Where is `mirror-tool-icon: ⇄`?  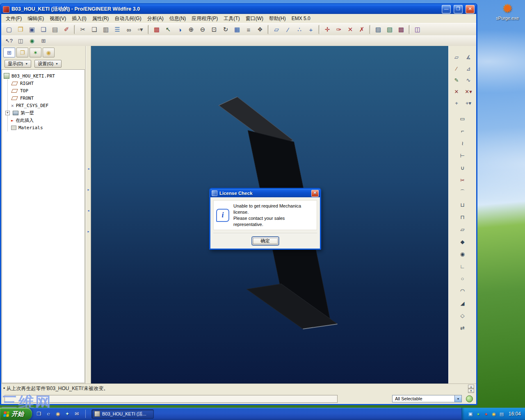 mirror-tool-icon: ⇄ is located at coordinates (463, 328).